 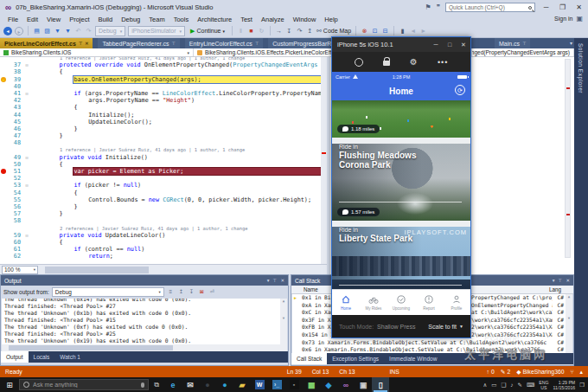 I want to click on panel-tab-exception-settings: Exception Settings, so click(x=355, y=358).